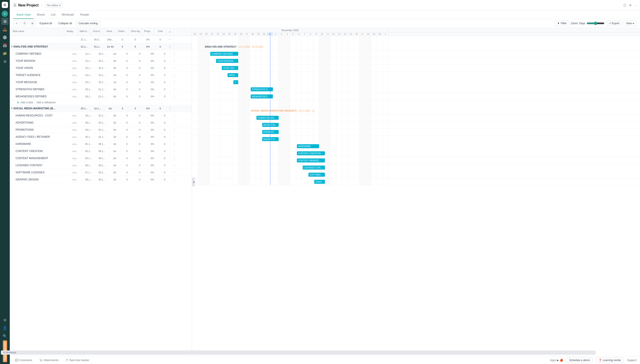 Image resolution: width=640 pixels, height=364 pixels. What do you see at coordinates (88, 24) in the screenshot?
I see `cascade-sorting-button: Cascade sorting` at bounding box center [88, 24].